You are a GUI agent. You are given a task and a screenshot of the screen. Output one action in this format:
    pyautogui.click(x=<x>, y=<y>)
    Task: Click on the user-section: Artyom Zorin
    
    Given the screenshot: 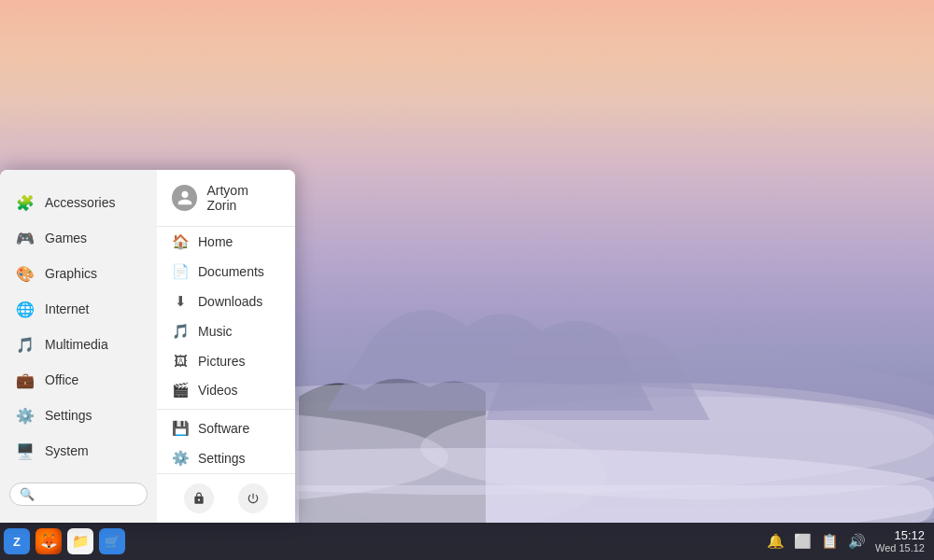 What is the action you would take?
    pyautogui.click(x=226, y=198)
    